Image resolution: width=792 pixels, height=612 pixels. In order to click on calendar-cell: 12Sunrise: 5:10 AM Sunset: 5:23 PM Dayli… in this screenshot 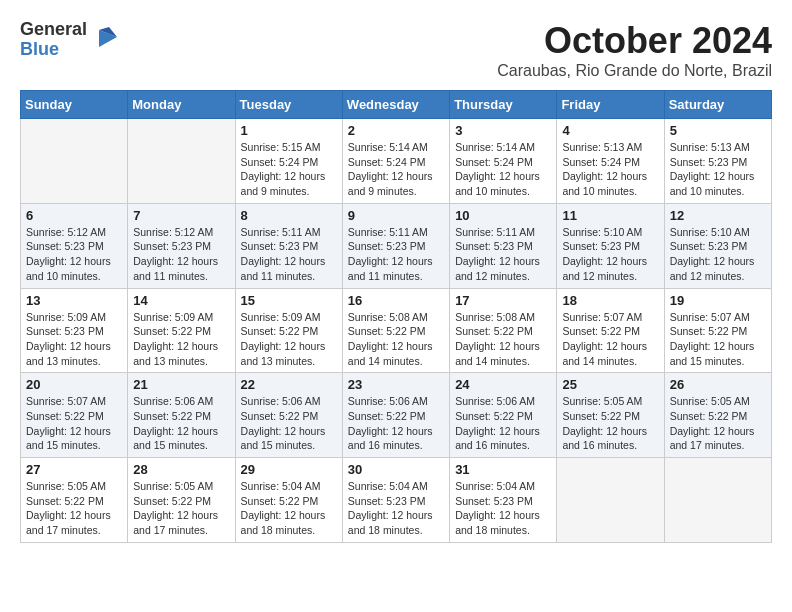, I will do `click(718, 246)`.